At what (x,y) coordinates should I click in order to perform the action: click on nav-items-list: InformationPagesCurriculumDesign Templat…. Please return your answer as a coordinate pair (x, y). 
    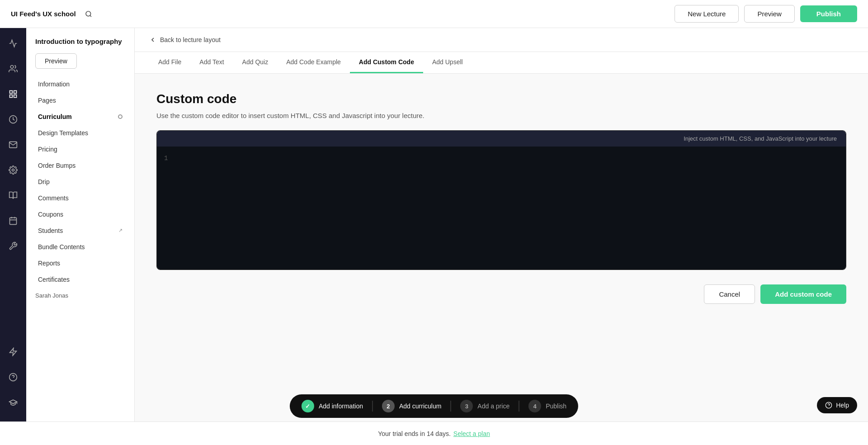
    Looking at the image, I should click on (80, 182).